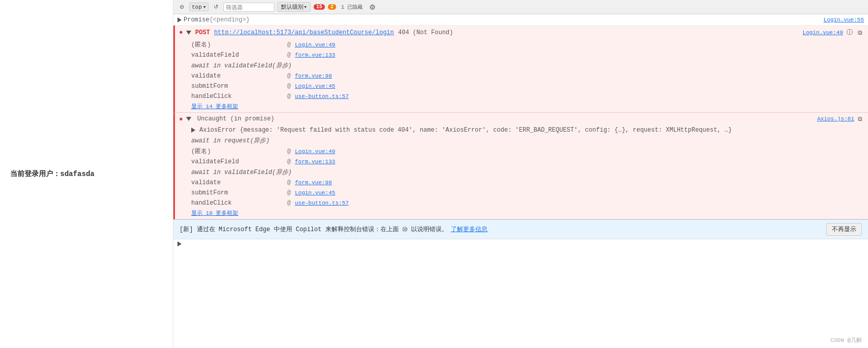 This screenshot has width=868, height=348. I want to click on error2-source-link: Axios.js:61, so click(835, 119).